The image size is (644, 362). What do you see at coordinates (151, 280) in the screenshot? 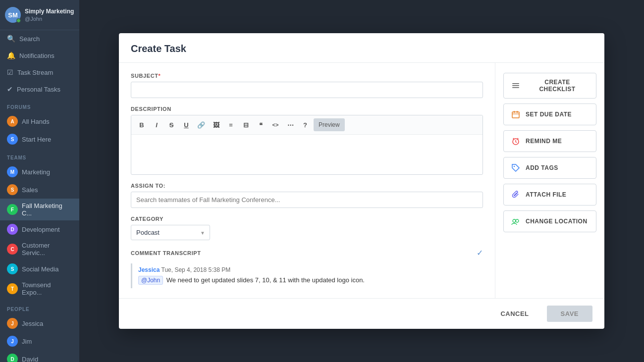
I see `mention-tag: @John` at bounding box center [151, 280].